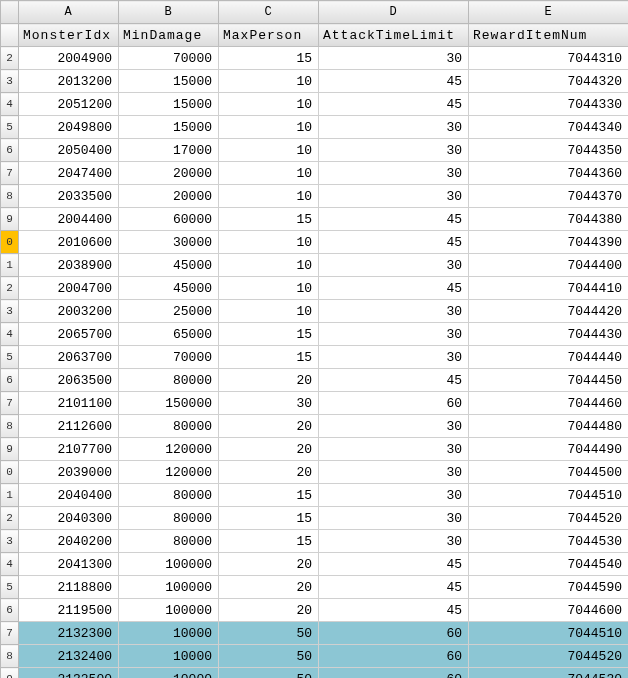 This screenshot has width=628, height=678. I want to click on cell: 2063500, so click(69, 380).